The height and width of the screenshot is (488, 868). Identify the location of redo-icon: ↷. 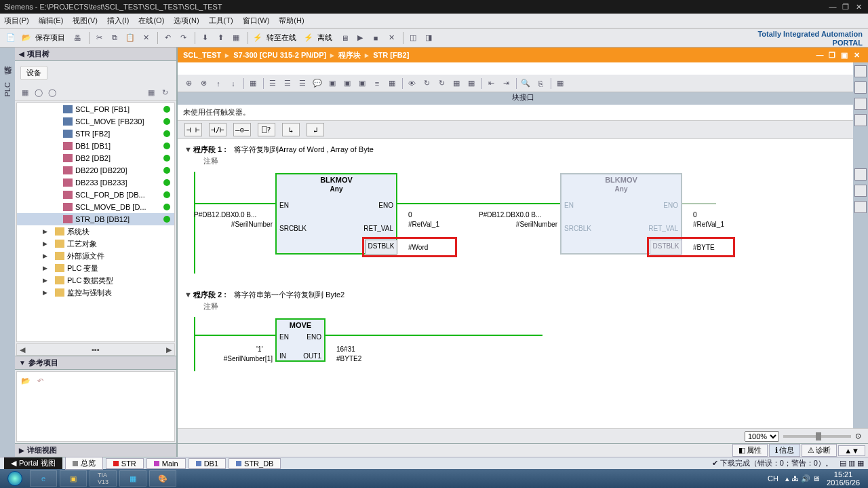
(183, 38).